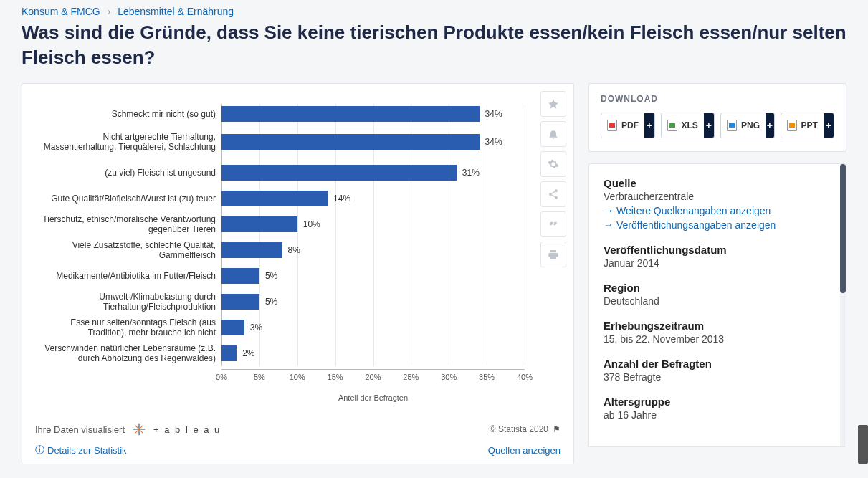  Describe the element at coordinates (128, 353) in the screenshot. I see `chart-y-label: Verschwinden natürlicher Lebensräume (z.…` at that location.